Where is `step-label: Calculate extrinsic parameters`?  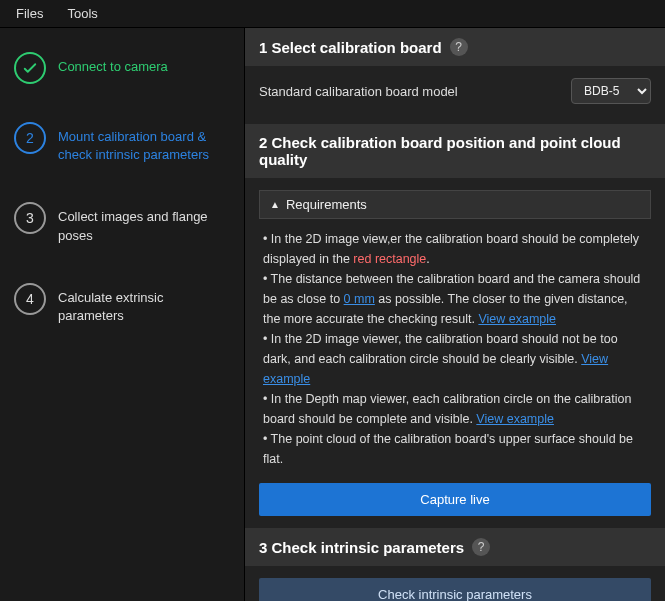 step-label: Calculate extrinsic parameters is located at coordinates (140, 304).